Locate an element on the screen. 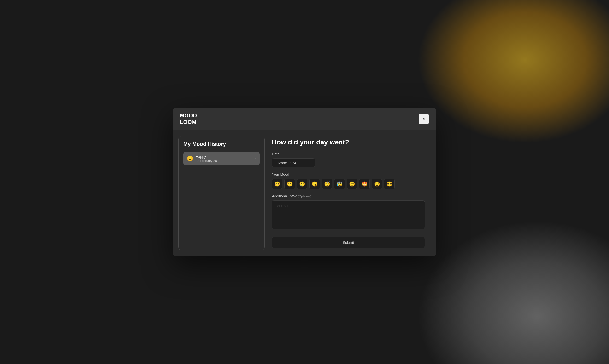 Image resolution: width=609 pixels, height=364 pixels. mood-group: Your Mood 😊 😐 😢 😠 😴 😰 😌 🤩 😵 😎 is located at coordinates (348, 181).